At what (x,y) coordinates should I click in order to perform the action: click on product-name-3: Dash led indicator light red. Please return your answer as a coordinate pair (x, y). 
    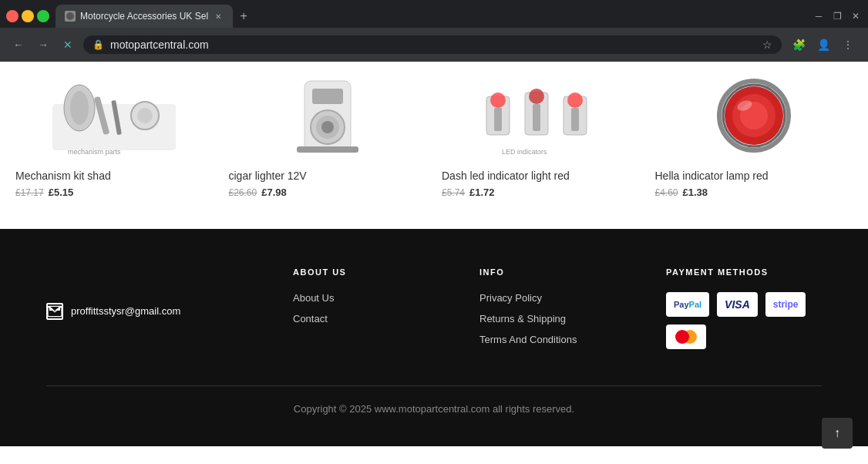
    Looking at the image, I should click on (506, 176).